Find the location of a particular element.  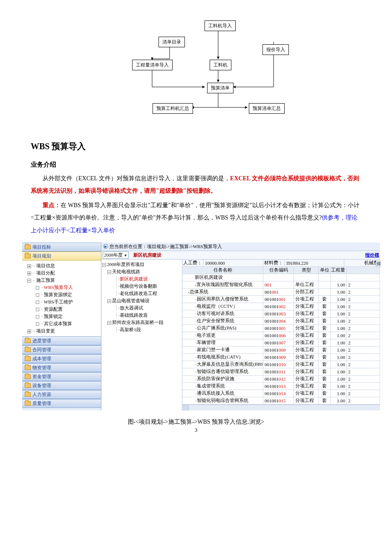

table-row: ···公共广播系统(PAS)001001005分项工程套1.002 is located at coordinates (281, 328).